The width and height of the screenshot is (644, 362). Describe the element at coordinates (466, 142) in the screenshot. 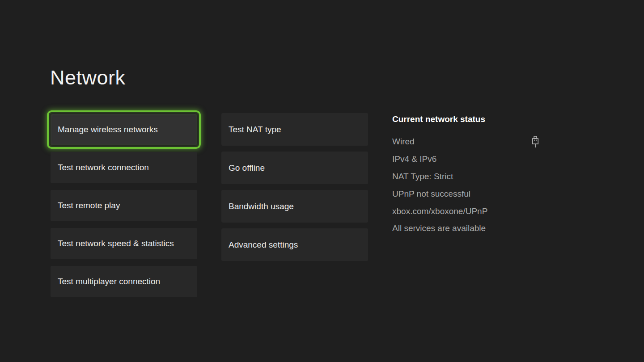

I see `status-row-connection-type: Wired` at that location.